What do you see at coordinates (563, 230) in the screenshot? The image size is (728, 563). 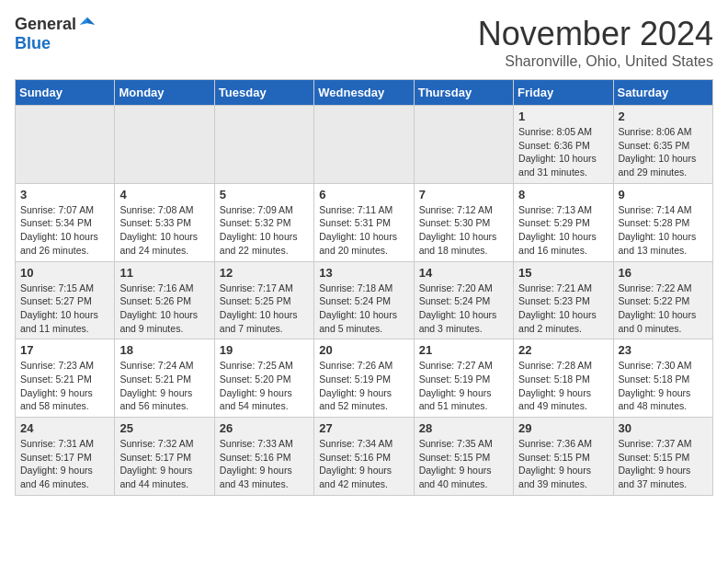 I see `day-info: Sunrise: 7:13 AM Sunset: 5:29 PM Dayligh…` at bounding box center [563, 230].